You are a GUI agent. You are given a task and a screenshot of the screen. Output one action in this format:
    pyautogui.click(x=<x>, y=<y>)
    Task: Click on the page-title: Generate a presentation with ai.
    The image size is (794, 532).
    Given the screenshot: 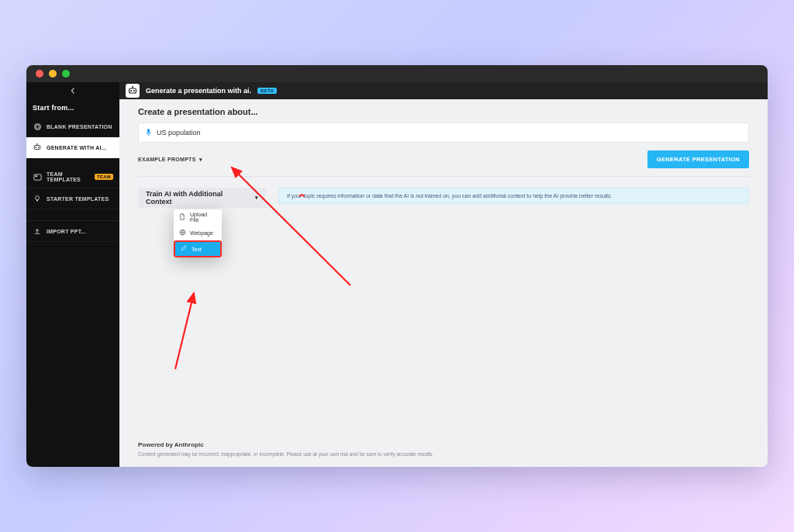 What is the action you would take?
    pyautogui.click(x=198, y=91)
    